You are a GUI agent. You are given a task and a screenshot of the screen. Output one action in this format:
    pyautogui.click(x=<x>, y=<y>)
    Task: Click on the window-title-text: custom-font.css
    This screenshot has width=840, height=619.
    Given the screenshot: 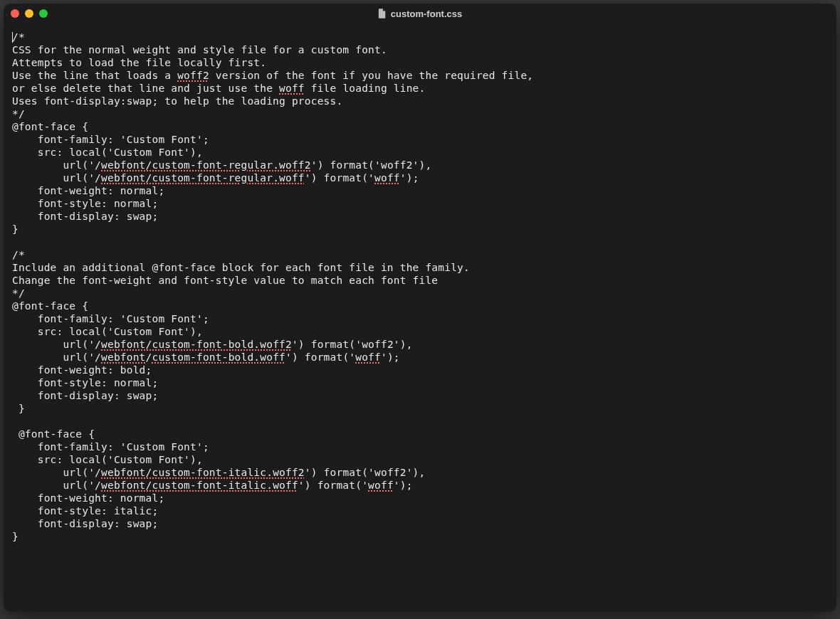 What is the action you would take?
    pyautogui.click(x=426, y=14)
    